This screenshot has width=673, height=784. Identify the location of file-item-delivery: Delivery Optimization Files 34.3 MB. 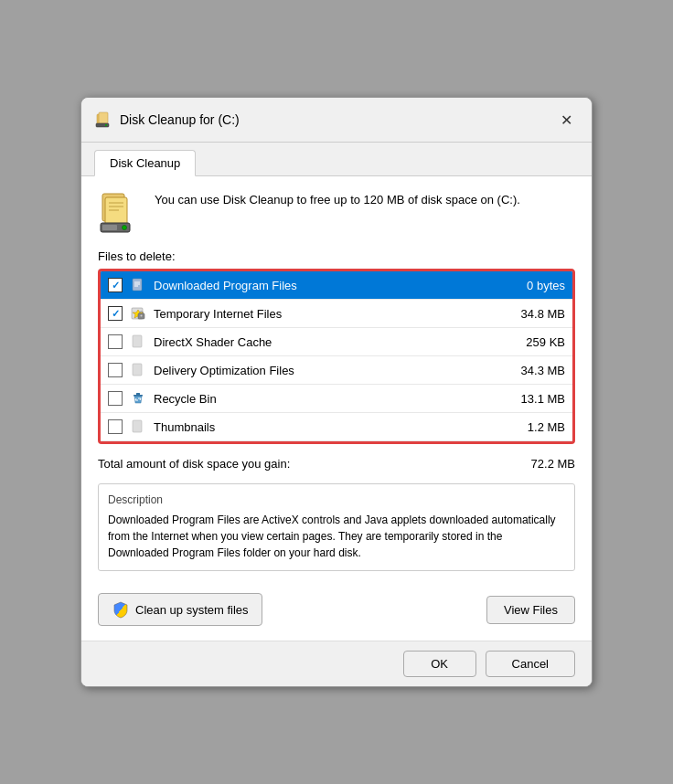
(336, 371).